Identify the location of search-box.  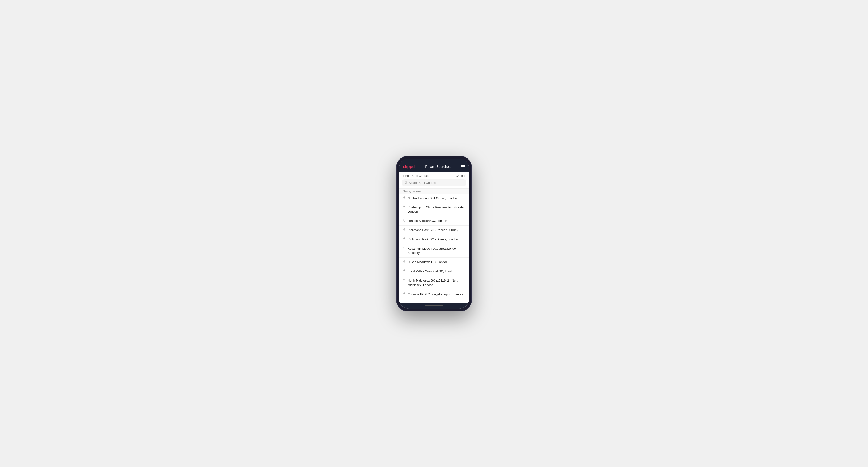
(434, 183).